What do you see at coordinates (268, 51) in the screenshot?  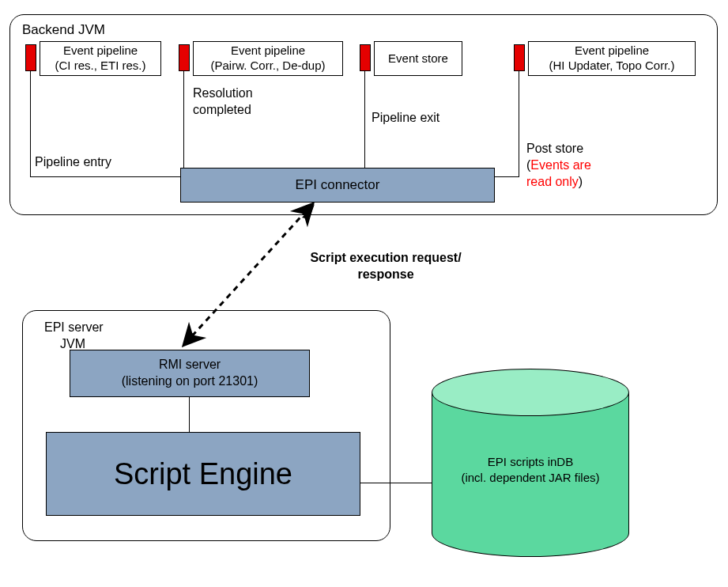 I see `pipeline2-line1: Event pipeline` at bounding box center [268, 51].